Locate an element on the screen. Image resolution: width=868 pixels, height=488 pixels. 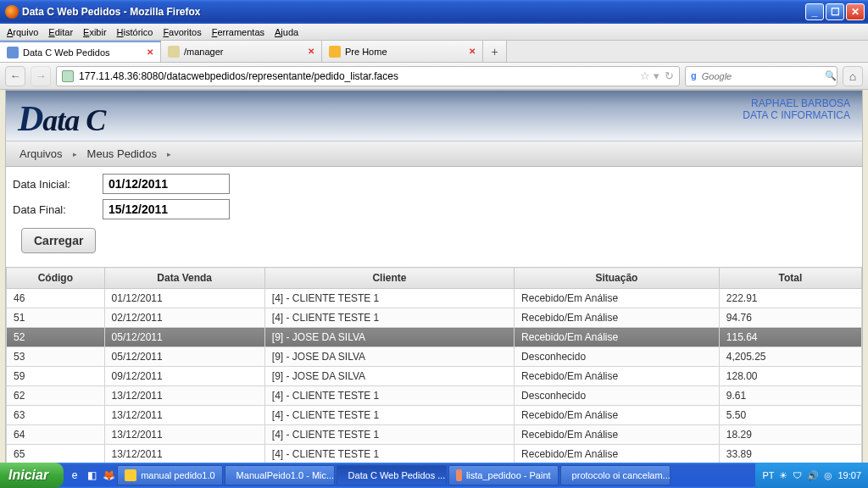
menu-histórico: Histórico is located at coordinates (136, 32).